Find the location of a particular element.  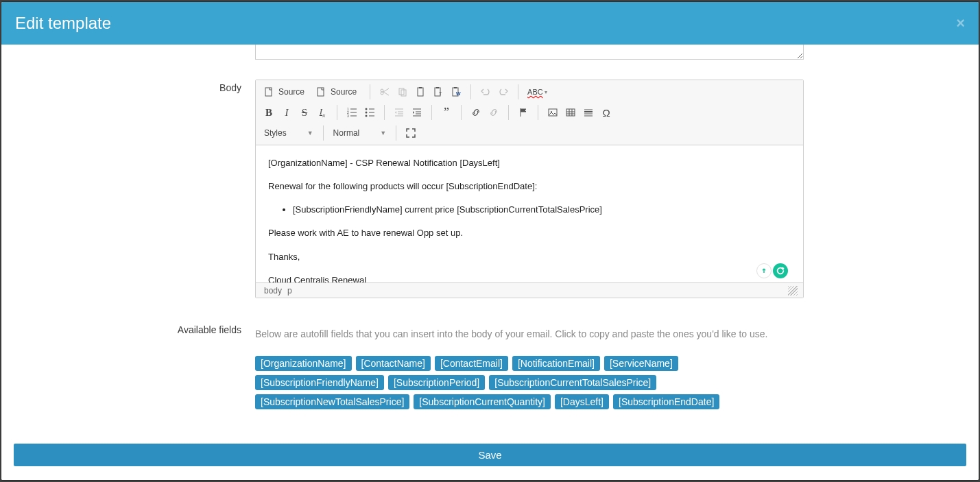

unlink-button is located at coordinates (494, 112).